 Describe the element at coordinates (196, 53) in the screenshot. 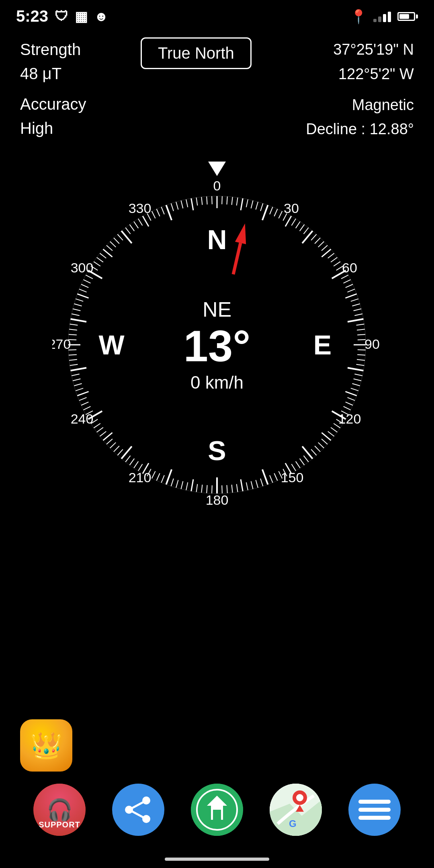

I see `true-north-button: True North` at that location.